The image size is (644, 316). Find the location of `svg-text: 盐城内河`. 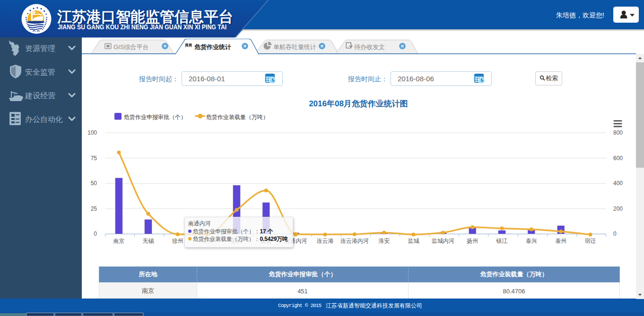

svg-text: 盐城内河 is located at coordinates (443, 241).